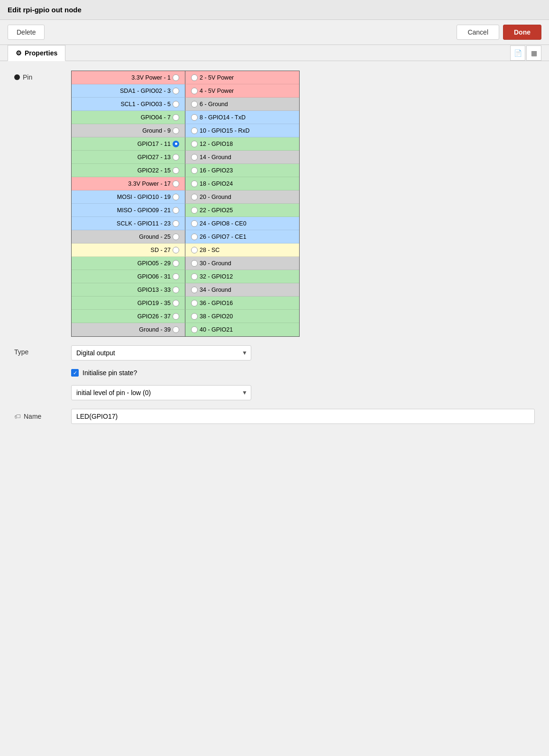 This screenshot has height=756, width=549. I want to click on done-button: Done, so click(522, 32).